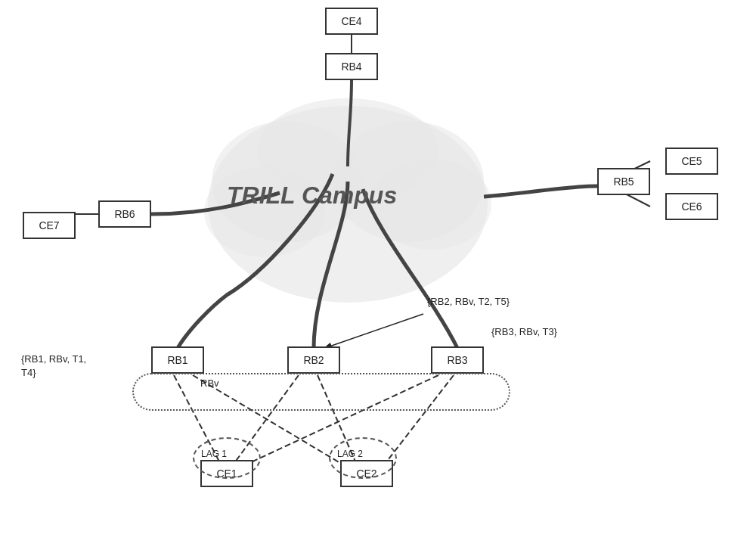  Describe the element at coordinates (49, 225) in the screenshot. I see `node-CE7: CE7` at that location.